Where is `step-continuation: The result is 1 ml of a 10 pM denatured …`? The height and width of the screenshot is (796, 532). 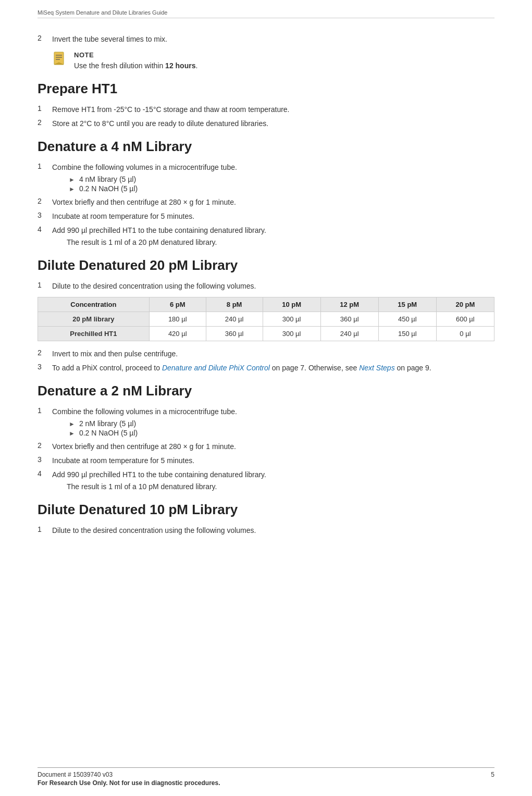
step-continuation: The result is 1 ml of a 10 pM denatured … is located at coordinates (167, 487).